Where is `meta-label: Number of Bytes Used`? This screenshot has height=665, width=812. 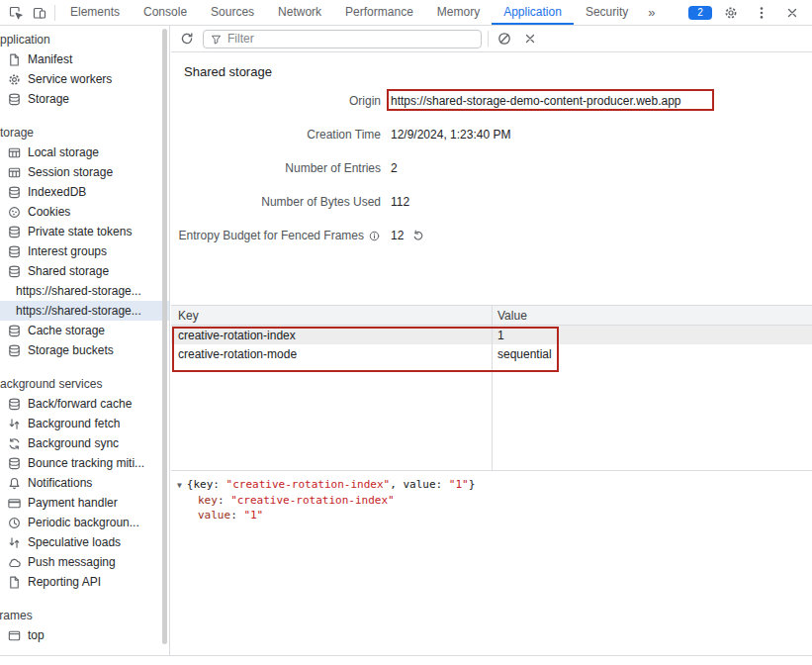
meta-label: Number of Bytes Used is located at coordinates (320, 202).